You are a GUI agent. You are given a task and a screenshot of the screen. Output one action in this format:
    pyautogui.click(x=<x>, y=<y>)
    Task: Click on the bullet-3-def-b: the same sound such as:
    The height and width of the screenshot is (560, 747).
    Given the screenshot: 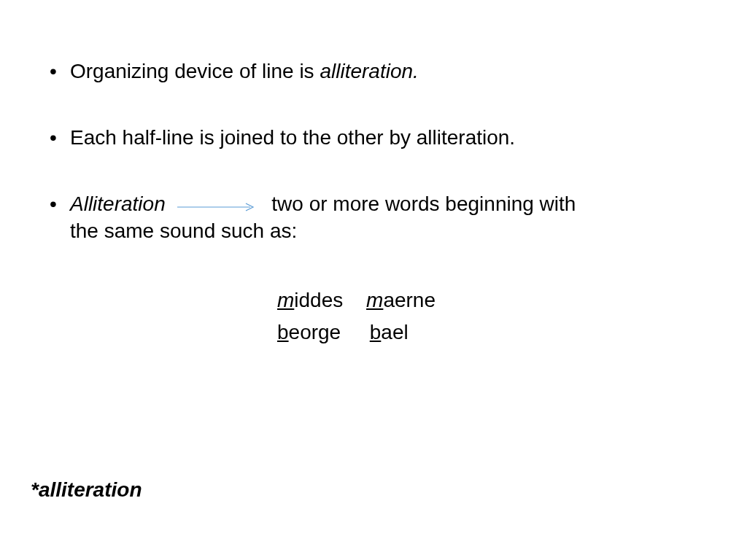 What is the action you would take?
    pyautogui.click(x=184, y=230)
    